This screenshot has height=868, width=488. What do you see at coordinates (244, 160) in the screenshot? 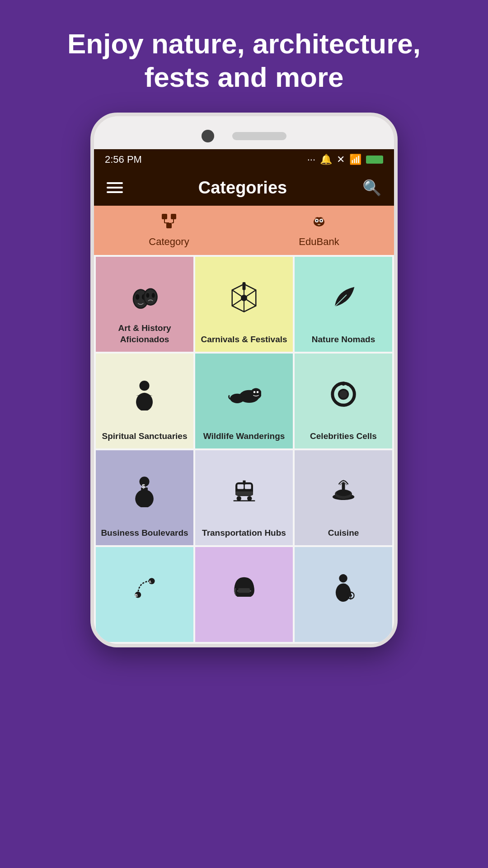
I see `status-bar: 2:56 PM ··· 🔔 ✕ 📶` at bounding box center [244, 160].